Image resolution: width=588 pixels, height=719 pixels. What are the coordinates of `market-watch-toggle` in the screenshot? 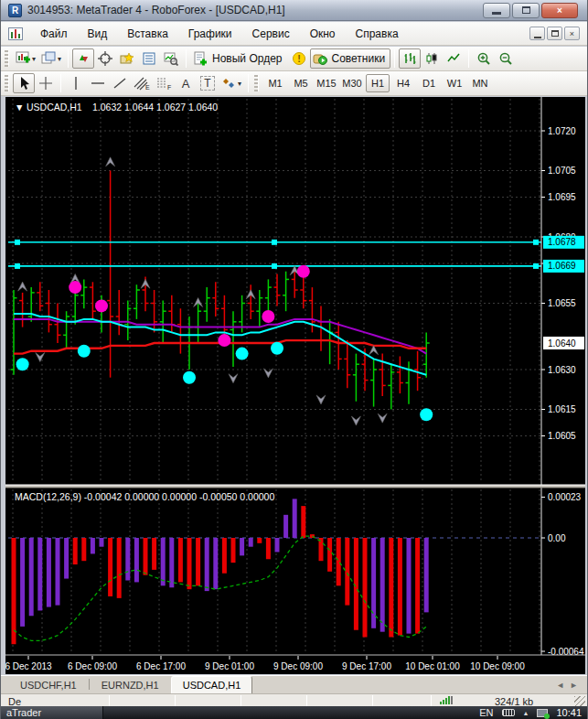 It's located at (83, 59).